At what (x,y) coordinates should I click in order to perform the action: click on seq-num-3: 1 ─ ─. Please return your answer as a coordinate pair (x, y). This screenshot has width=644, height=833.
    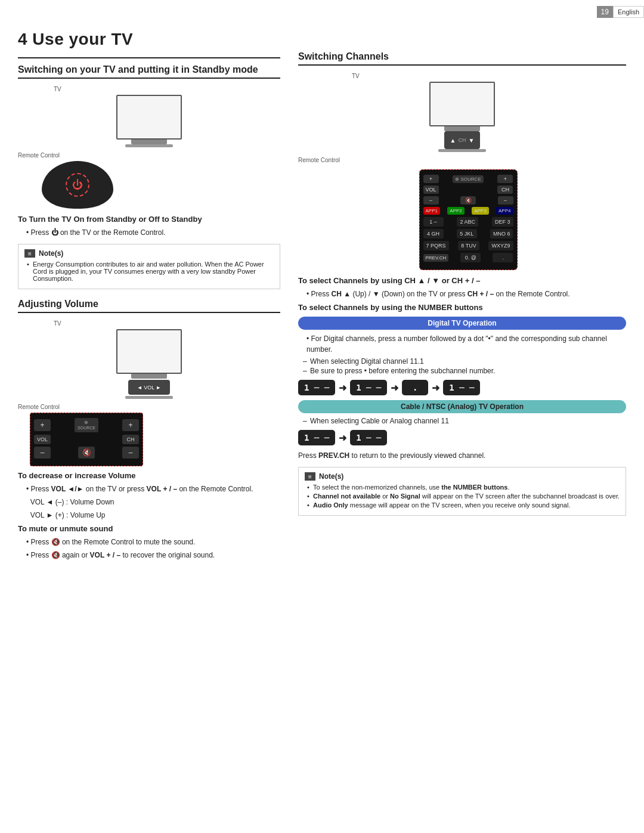
    Looking at the image, I should click on (462, 388).